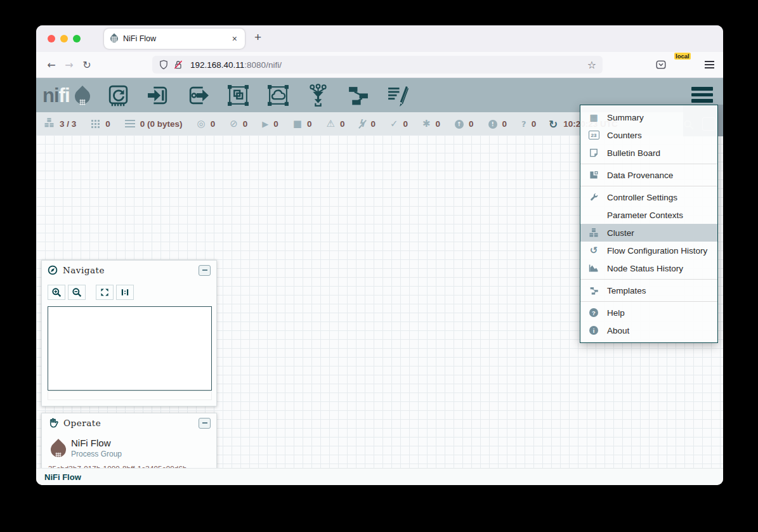  What do you see at coordinates (56, 292) in the screenshot?
I see `zoom-in-button` at bounding box center [56, 292].